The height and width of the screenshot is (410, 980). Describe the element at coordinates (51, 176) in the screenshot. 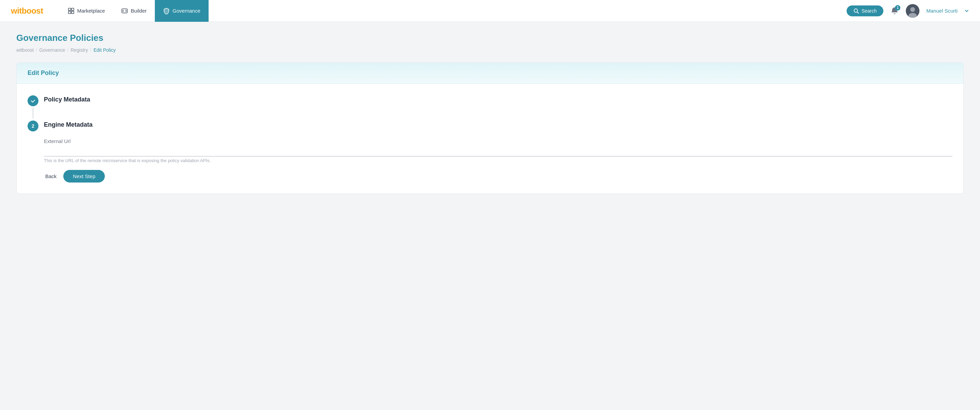

I see `back-button: Back` at that location.